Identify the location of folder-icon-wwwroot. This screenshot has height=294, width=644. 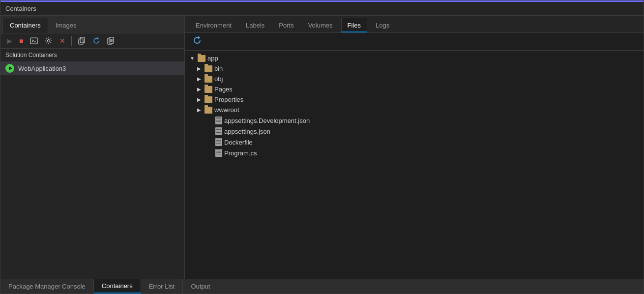
(208, 110).